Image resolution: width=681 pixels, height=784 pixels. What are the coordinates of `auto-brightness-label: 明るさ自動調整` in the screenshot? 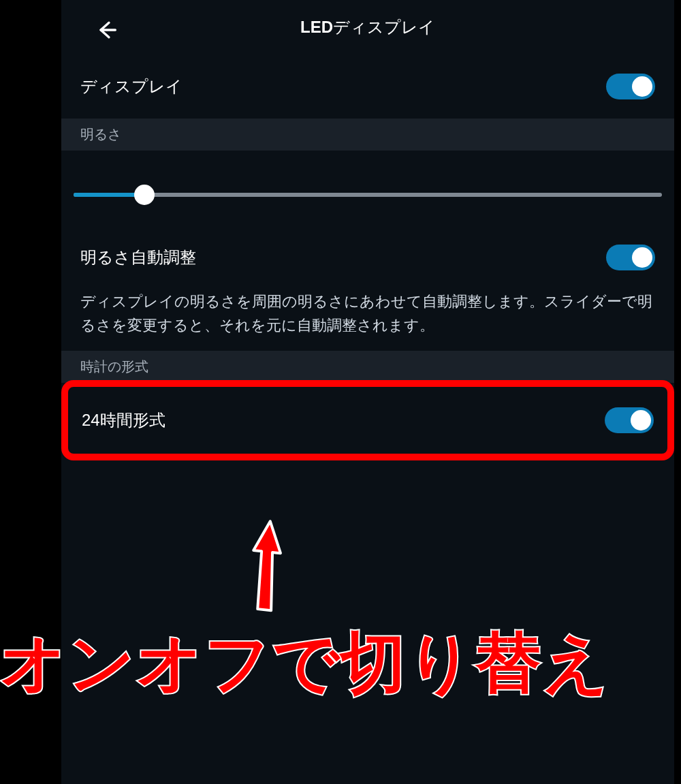 It's located at (138, 257).